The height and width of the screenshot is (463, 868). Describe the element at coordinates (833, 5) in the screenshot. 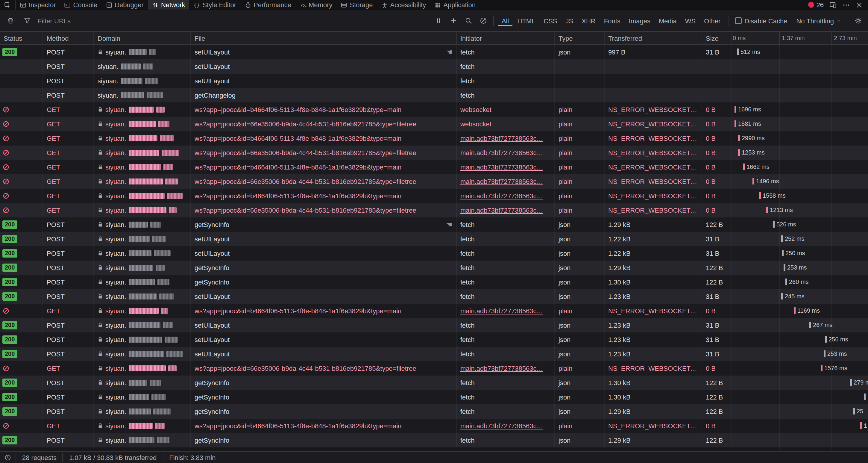

I see `responsive-design-button` at that location.